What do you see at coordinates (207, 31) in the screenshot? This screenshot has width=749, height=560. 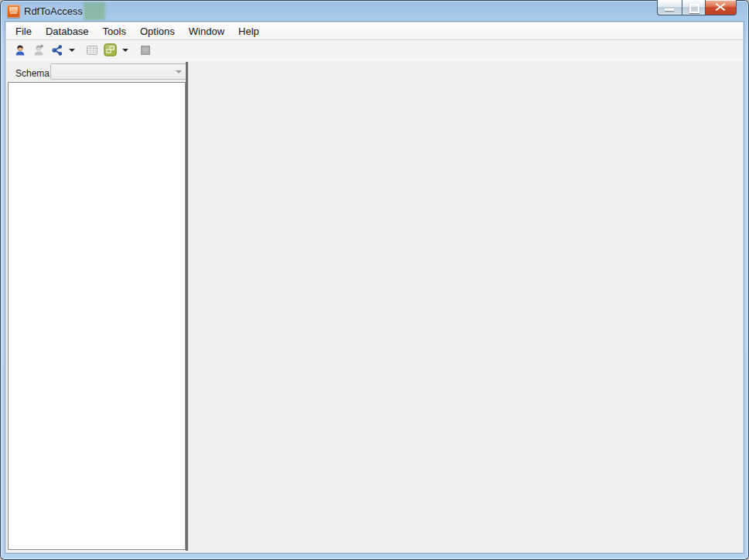 I see `menu-item-window: Window` at bounding box center [207, 31].